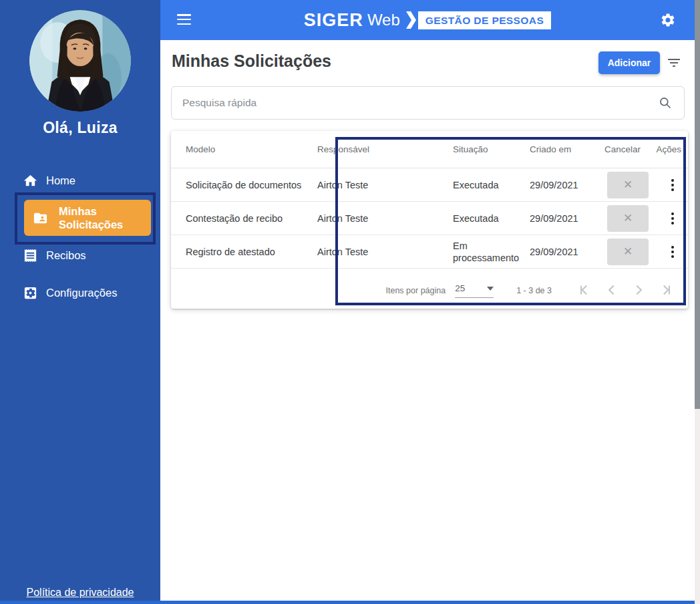 The height and width of the screenshot is (604, 700). I want to click on cell-modelo: Solicitação de documentos, so click(251, 185).